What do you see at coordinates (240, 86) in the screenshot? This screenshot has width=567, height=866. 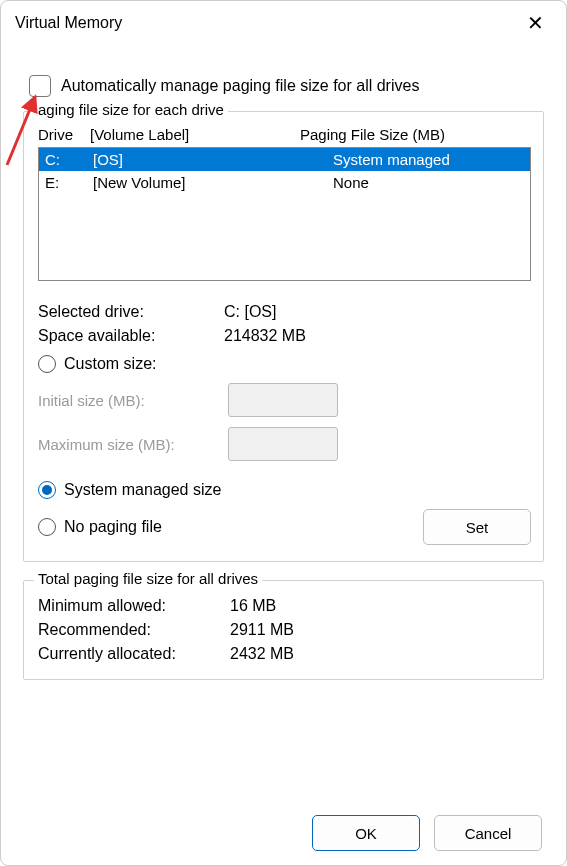 I see `auto-manage-label: Automatically manage paging file size fo…` at bounding box center [240, 86].